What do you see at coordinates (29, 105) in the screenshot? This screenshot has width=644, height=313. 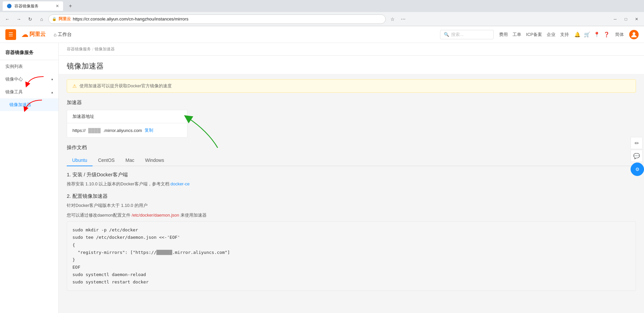 I see `sidebar-item-mirror-accelerator: 镜像加速器` at bounding box center [29, 105].